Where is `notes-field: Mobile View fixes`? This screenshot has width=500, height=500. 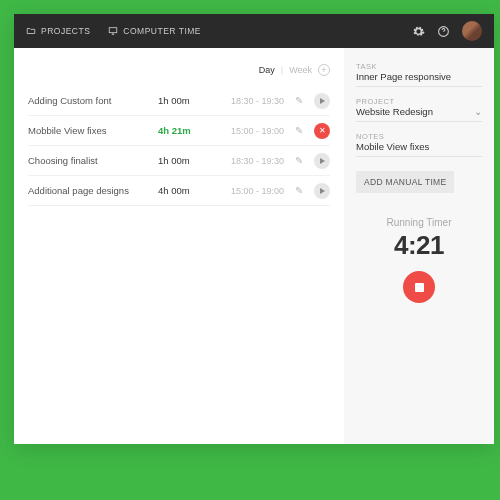 notes-field: Mobile View fixes is located at coordinates (419, 149).